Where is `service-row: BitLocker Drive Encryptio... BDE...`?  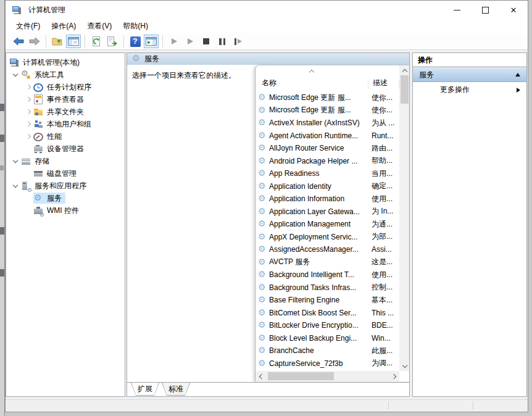
service-row: BitLocker Drive Encryptio... BDE... is located at coordinates (327, 326).